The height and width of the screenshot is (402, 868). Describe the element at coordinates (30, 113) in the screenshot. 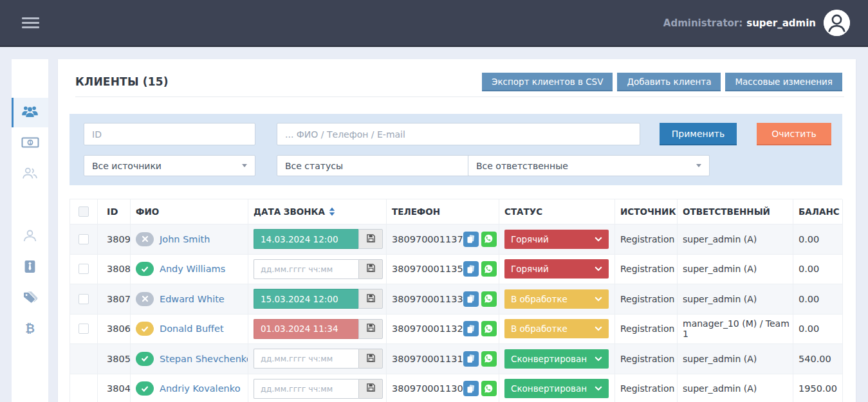

I see `users-group-icon` at that location.